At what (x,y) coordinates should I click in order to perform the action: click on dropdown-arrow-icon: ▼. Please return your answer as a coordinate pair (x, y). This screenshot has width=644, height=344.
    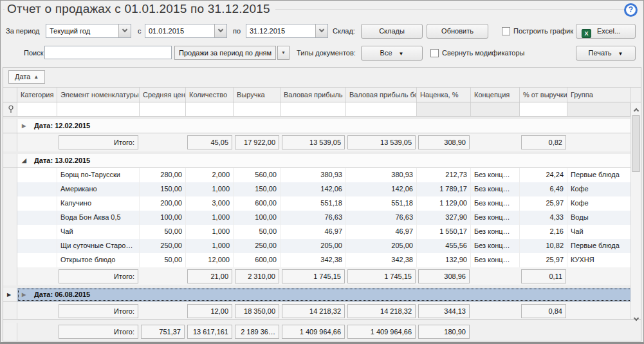
    Looking at the image, I should click on (283, 53).